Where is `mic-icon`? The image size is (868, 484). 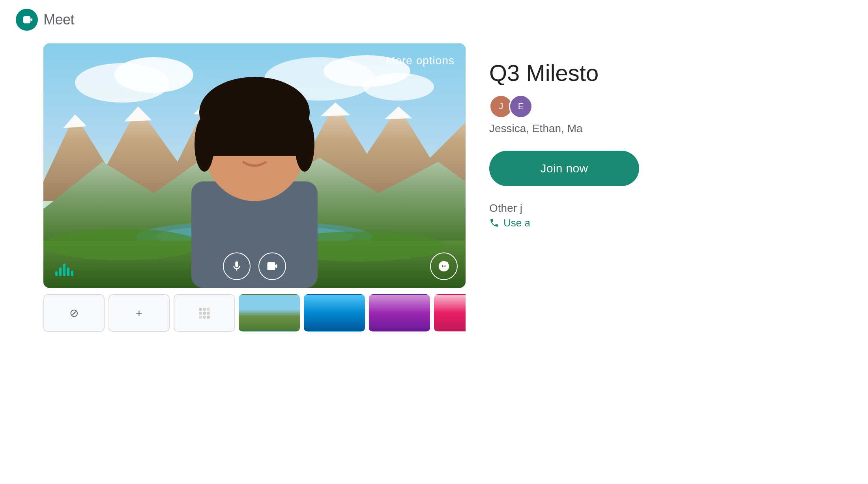 mic-icon is located at coordinates (237, 266).